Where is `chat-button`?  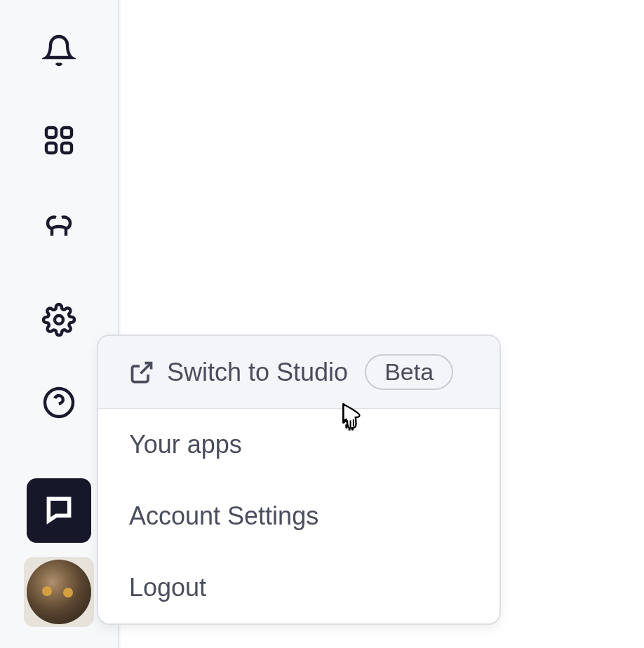 chat-button is located at coordinates (59, 511).